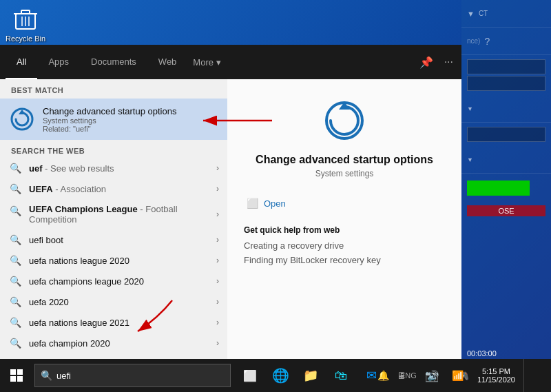 The image size is (551, 392). What do you see at coordinates (132, 375) in the screenshot?
I see `taskbar-search-box: 🔍` at bounding box center [132, 375].